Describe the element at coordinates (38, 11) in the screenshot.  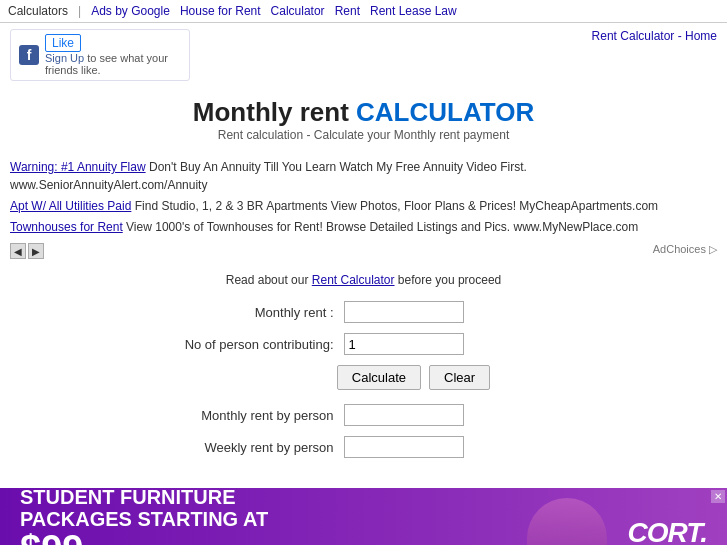
I see `calculators-label: Calculators` at that location.